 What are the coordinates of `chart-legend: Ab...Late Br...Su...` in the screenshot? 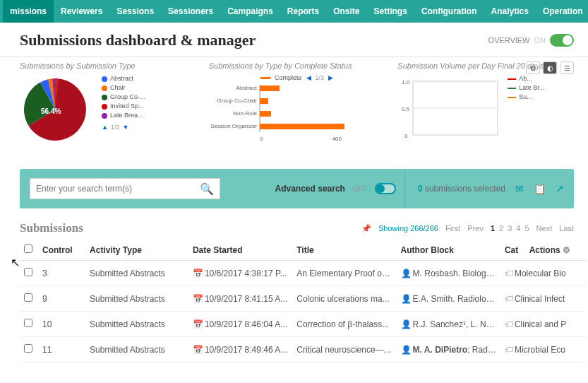 It's located at (526, 112).